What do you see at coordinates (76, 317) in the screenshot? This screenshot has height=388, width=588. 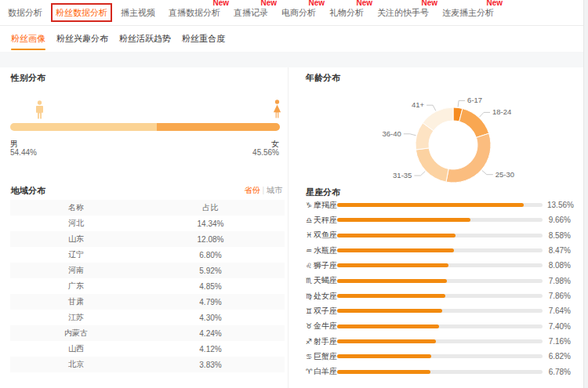 I see `region-name: 江苏` at bounding box center [76, 317].